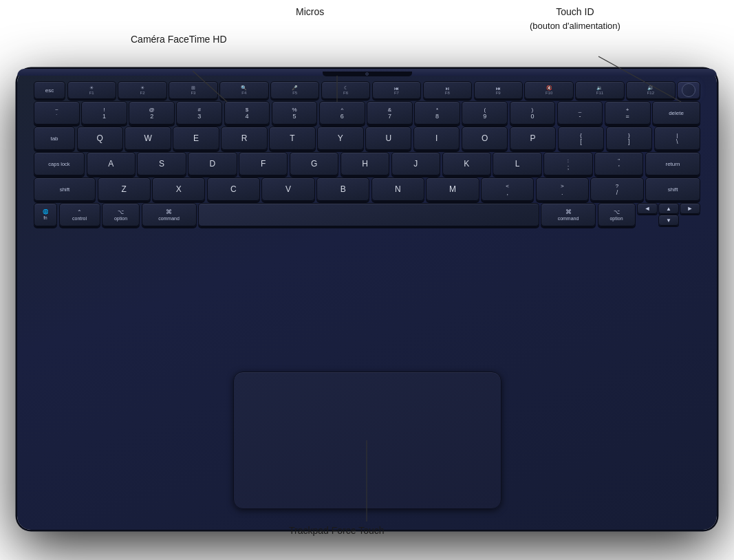 The height and width of the screenshot is (560, 734). I want to click on key-3: #3, so click(199, 113).